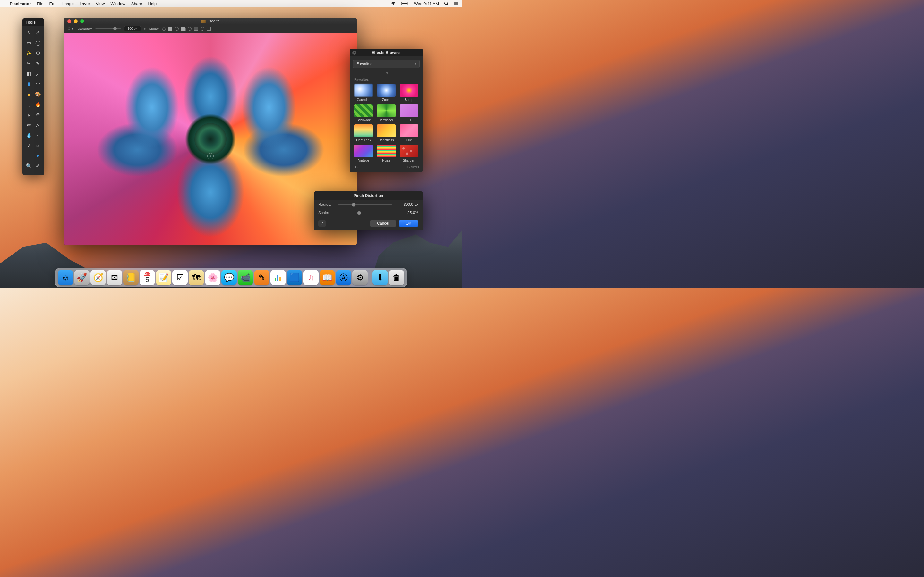  What do you see at coordinates (70, 29) in the screenshot?
I see `options-gear-icon: ⚙ ▾` at bounding box center [70, 29].